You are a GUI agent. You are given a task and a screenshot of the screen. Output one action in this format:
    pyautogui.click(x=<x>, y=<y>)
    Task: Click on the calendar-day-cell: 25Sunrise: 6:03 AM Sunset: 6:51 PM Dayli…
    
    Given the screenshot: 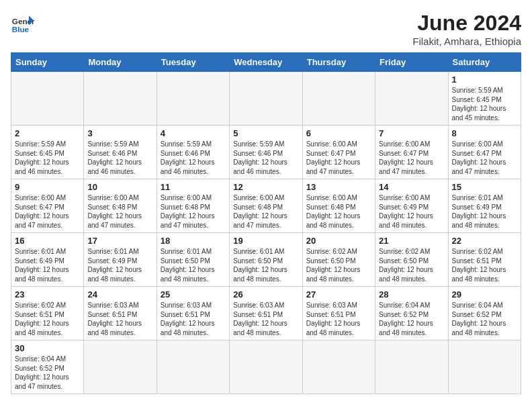 What is the action you would take?
    pyautogui.click(x=193, y=314)
    